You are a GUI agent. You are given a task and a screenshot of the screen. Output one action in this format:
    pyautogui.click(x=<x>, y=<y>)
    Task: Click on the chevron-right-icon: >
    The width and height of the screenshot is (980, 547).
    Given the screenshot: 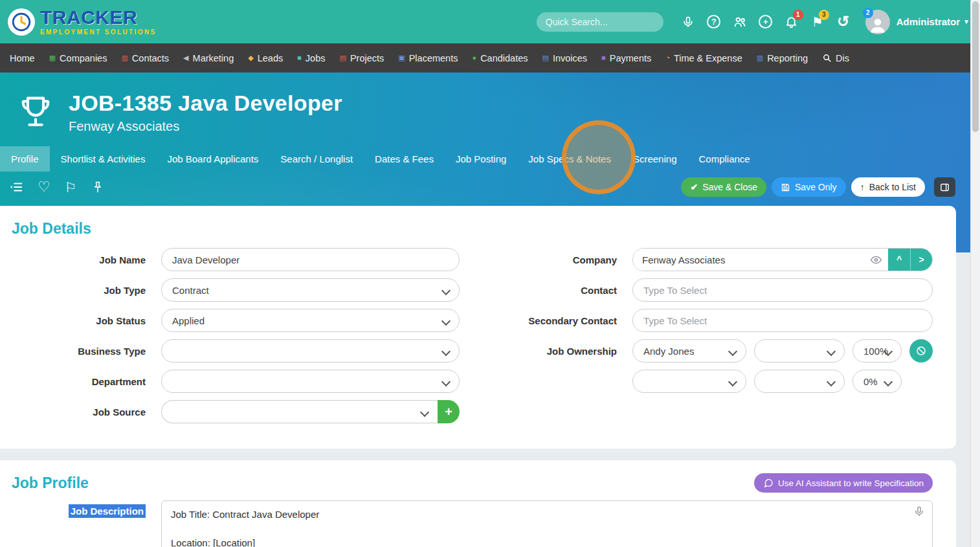 What is the action you would take?
    pyautogui.click(x=921, y=260)
    